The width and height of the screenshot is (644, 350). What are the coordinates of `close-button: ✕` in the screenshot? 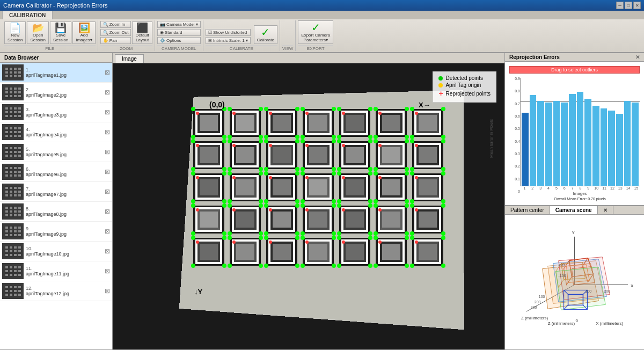 It's located at (637, 5).